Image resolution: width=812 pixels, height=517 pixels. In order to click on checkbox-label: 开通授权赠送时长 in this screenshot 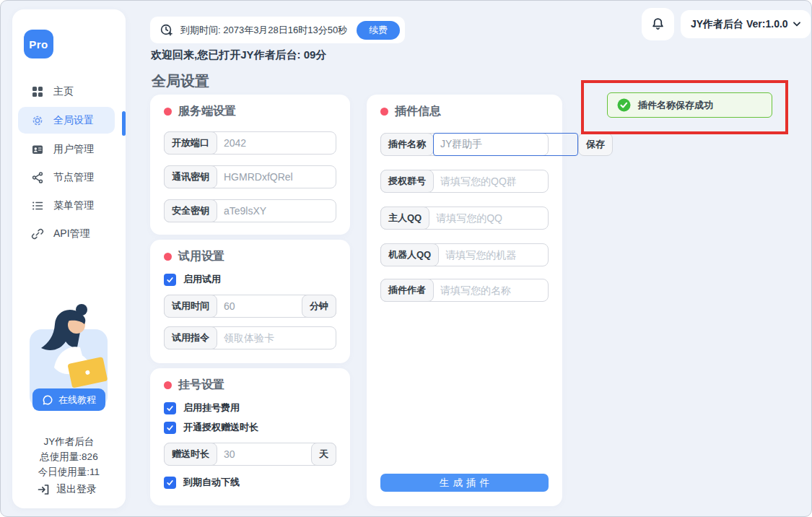, I will do `click(221, 427)`.